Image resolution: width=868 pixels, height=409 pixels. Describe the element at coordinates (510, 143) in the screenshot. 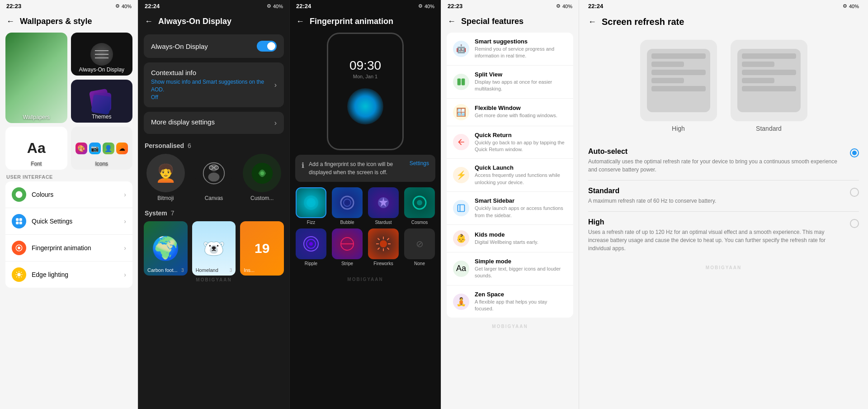

I see `quick-return-item: Quick Return Quickly go back to an app b…` at that location.